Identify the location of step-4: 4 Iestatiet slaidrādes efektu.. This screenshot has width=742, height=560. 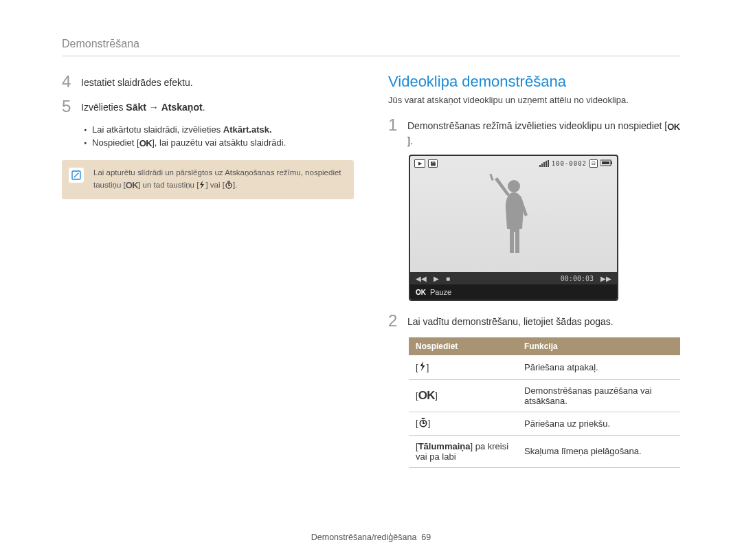
(207, 82).